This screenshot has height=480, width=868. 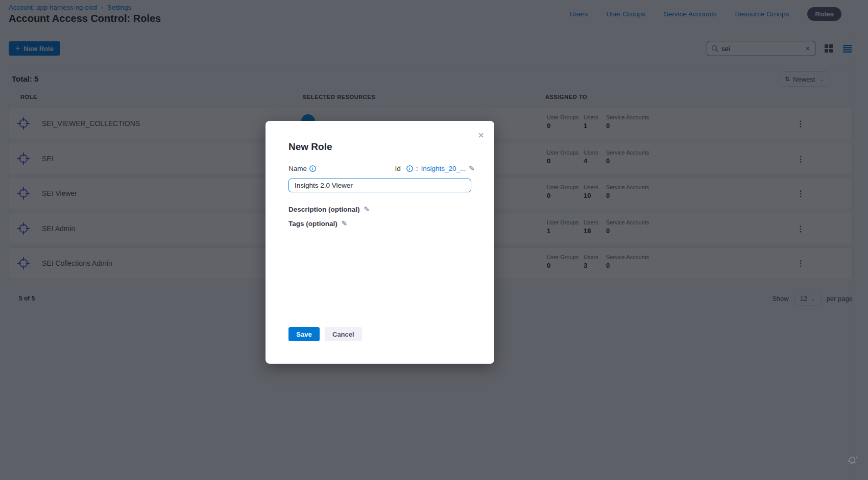 What do you see at coordinates (318, 223) in the screenshot?
I see `tags-row: Tags (optional) ✎` at bounding box center [318, 223].